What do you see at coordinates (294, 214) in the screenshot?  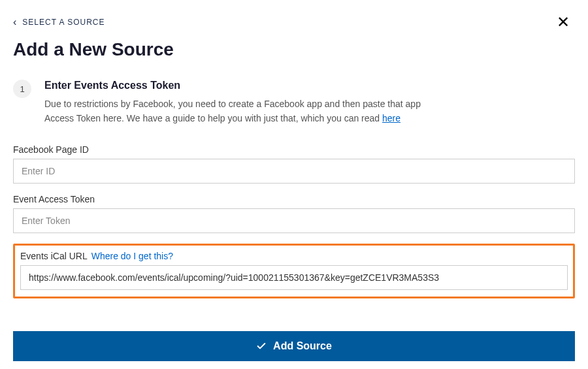 I see `field-access-token: Event Access Token` at bounding box center [294, 214].